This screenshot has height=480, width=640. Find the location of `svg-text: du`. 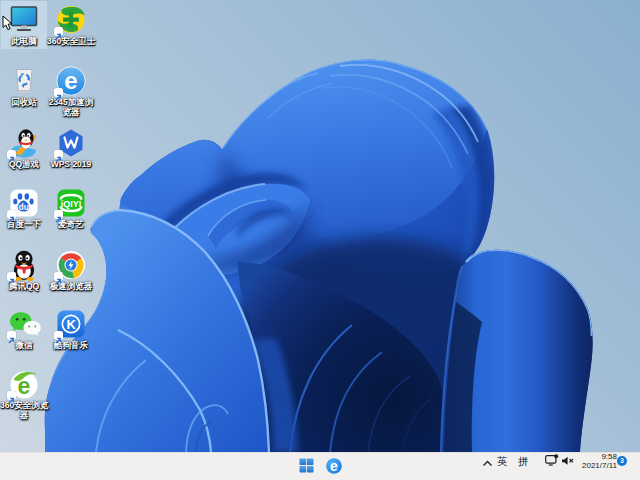

svg-text: du is located at coordinates (24, 207).